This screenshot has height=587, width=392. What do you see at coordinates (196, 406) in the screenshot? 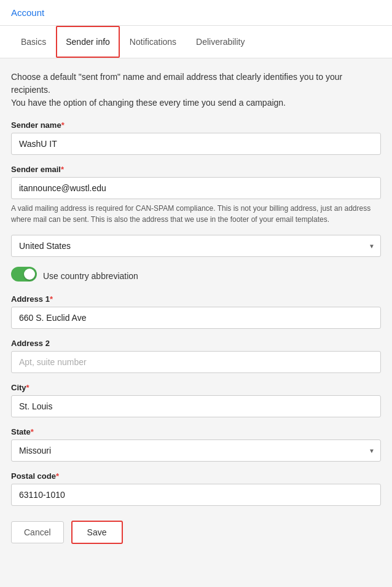
I see `city-input` at bounding box center [196, 406].